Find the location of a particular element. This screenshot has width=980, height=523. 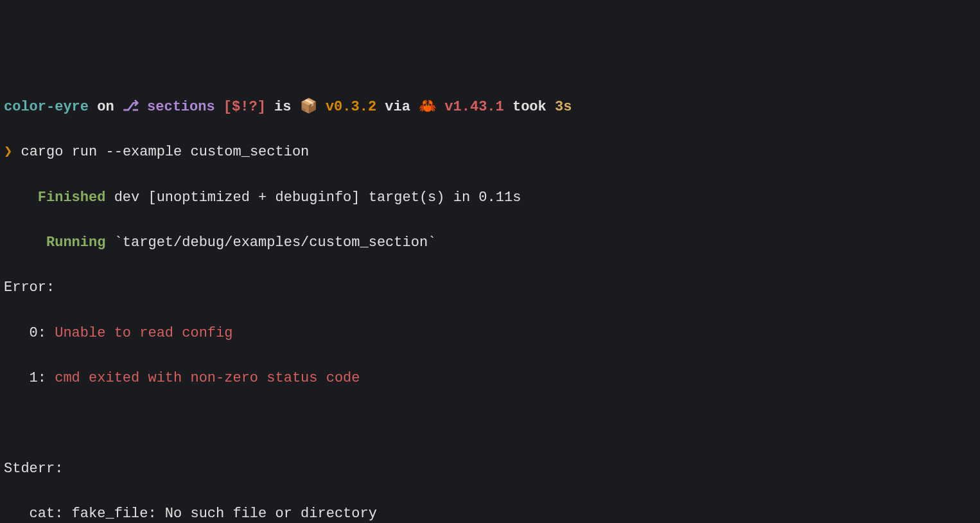

rust-icon: 🦀 is located at coordinates (432, 107).